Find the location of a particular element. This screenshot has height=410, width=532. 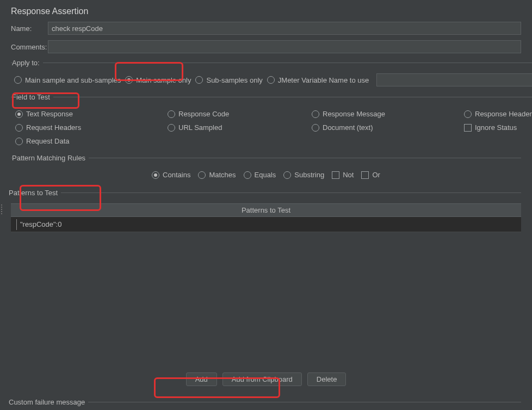

check-not: Not is located at coordinates (343, 175).